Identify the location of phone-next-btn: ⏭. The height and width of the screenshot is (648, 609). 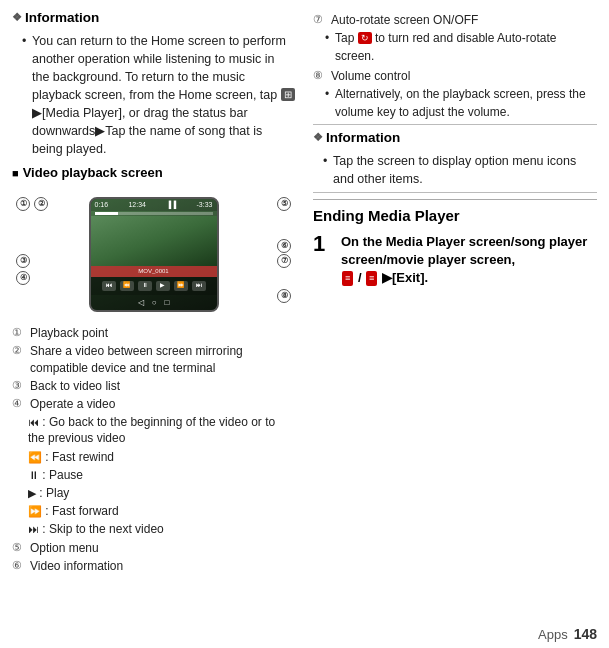
(199, 286).